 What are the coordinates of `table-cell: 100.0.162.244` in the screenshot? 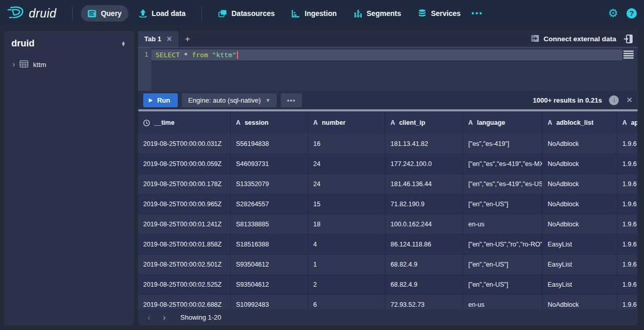 It's located at (425, 225).